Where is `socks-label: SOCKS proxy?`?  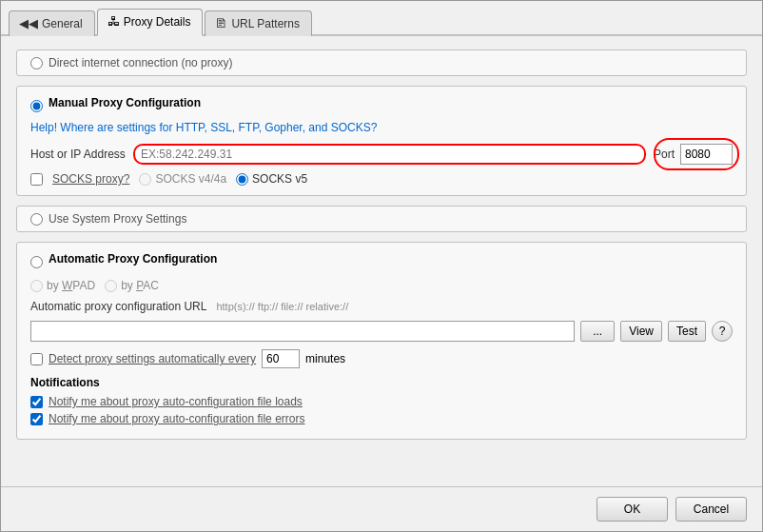
socks-label: SOCKS proxy? is located at coordinates (91, 179).